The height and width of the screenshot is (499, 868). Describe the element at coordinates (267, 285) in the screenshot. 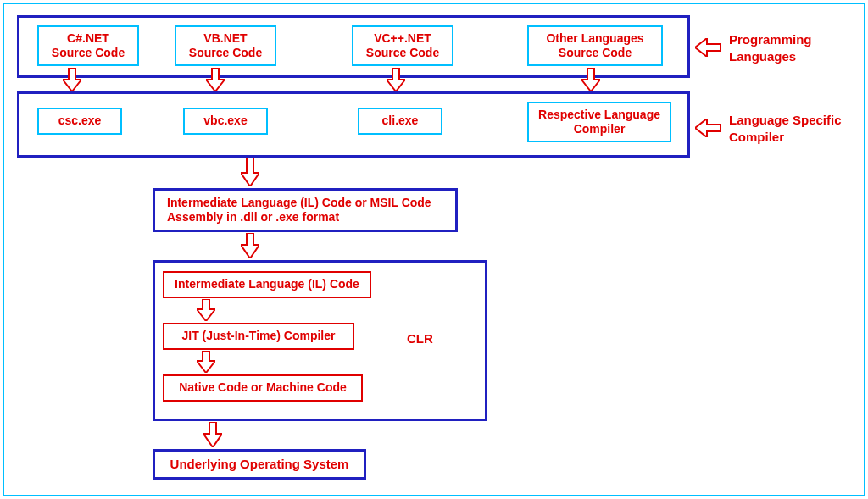

I see `clr-il-box: Intermediate Language (IL) Code` at that location.